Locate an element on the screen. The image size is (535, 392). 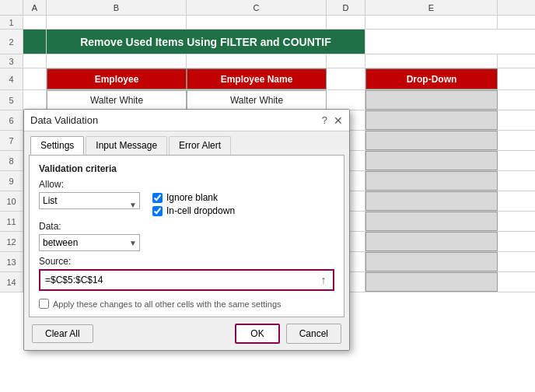
cancel-button: Cancel is located at coordinates (314, 334).